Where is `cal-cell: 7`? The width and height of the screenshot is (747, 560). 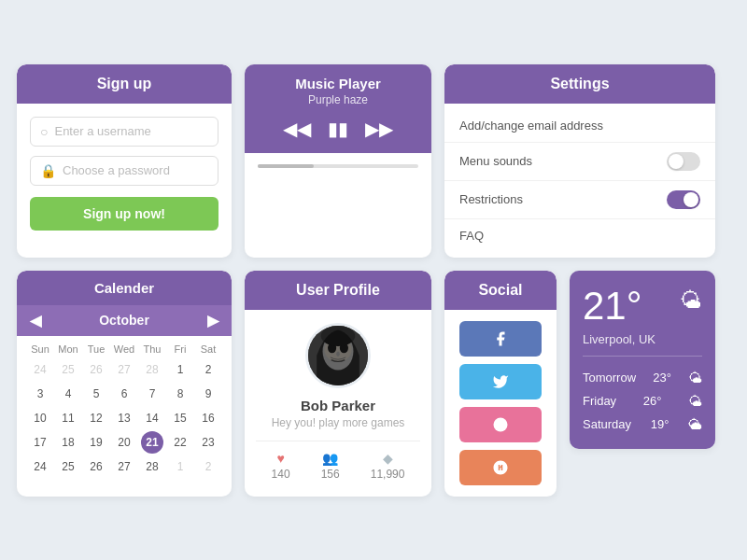 cal-cell: 7 is located at coordinates (152, 394).